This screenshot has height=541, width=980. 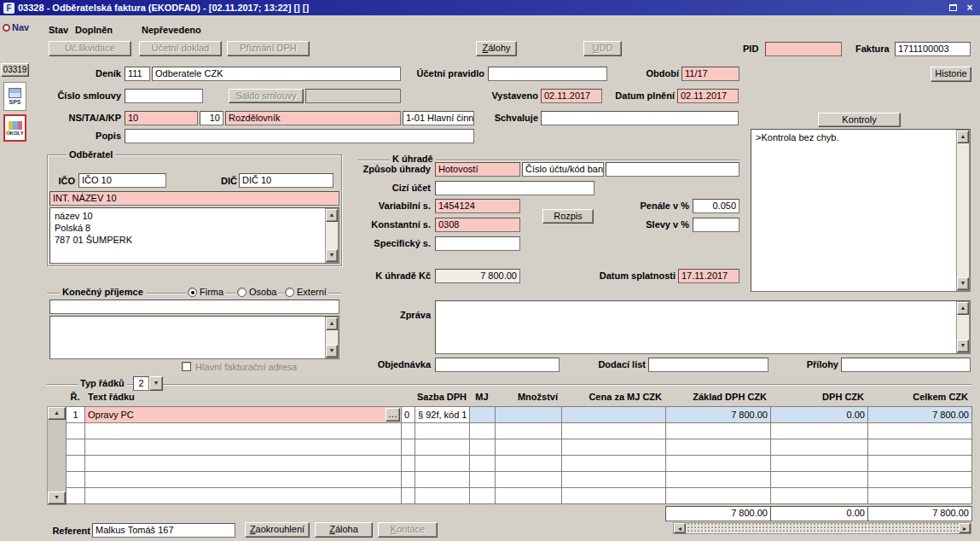 I want to click on faktura-field: 1711100003, so click(x=933, y=49).